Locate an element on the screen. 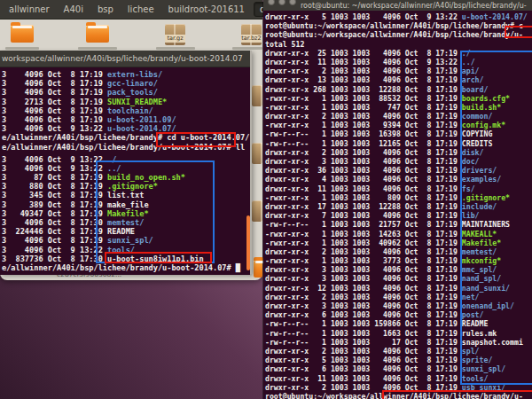 The image size is (532, 399). terminal-line: drwxr-xr-x 5 1003 1003 4096 Oct 9 13:22 … is located at coordinates (399, 17).